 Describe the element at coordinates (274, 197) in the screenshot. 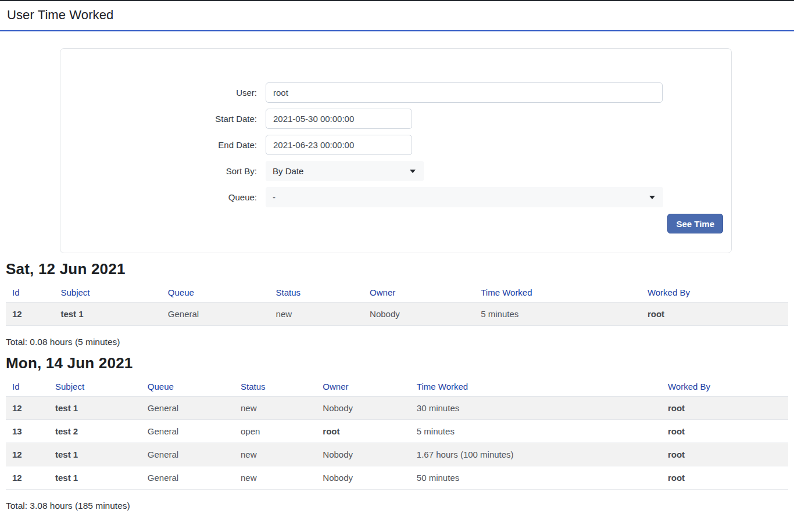

I see `queue-selected-value: -` at that location.